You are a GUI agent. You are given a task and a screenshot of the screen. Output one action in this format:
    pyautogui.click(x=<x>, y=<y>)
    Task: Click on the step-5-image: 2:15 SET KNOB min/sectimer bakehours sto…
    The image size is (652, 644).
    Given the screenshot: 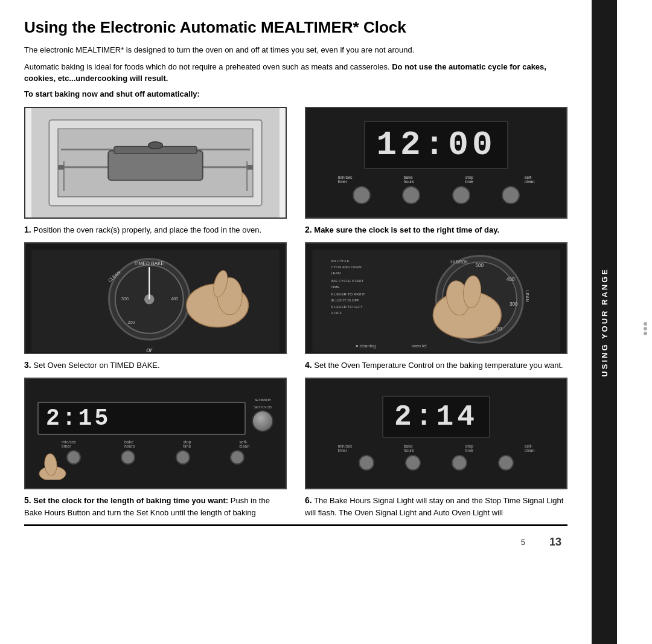 What is the action you would take?
    pyautogui.click(x=156, y=434)
    